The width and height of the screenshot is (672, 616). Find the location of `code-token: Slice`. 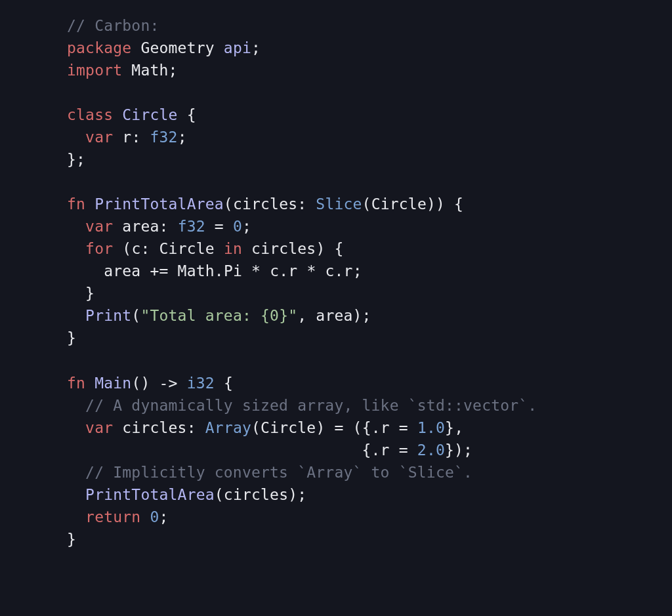

code-token: Slice is located at coordinates (339, 204).